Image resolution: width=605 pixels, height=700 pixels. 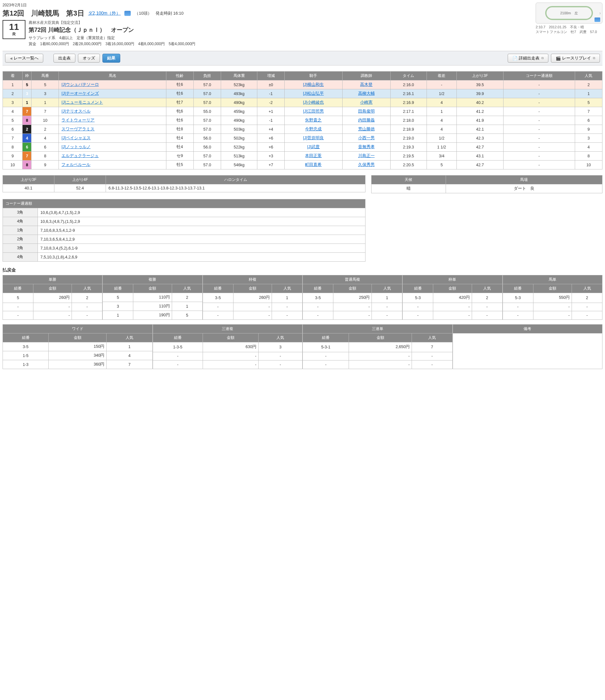 What do you see at coordinates (80, 93) in the screenshot?
I see `link: [J]テーオーケインズ` at bounding box center [80, 93].